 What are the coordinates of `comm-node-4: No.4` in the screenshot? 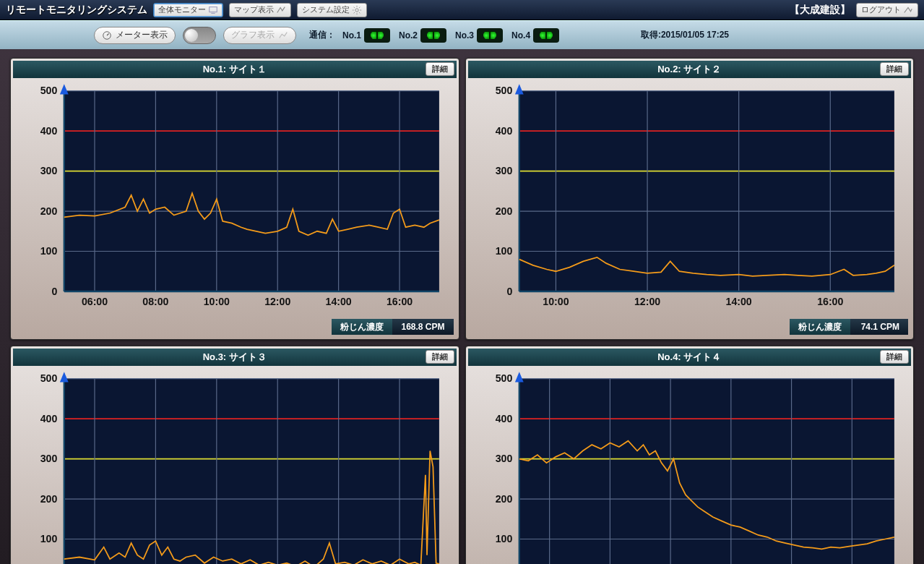 It's located at (535, 35).